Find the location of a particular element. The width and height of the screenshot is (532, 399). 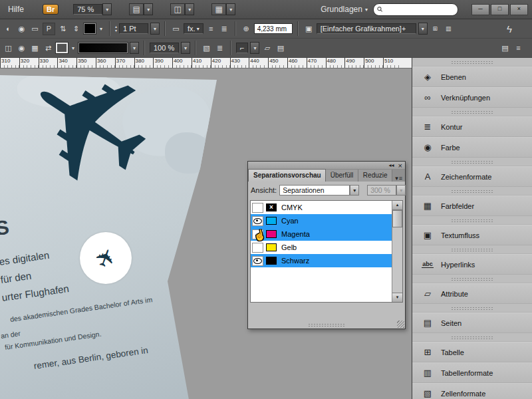

export-options-icon: ▤ is located at coordinates (505, 48).